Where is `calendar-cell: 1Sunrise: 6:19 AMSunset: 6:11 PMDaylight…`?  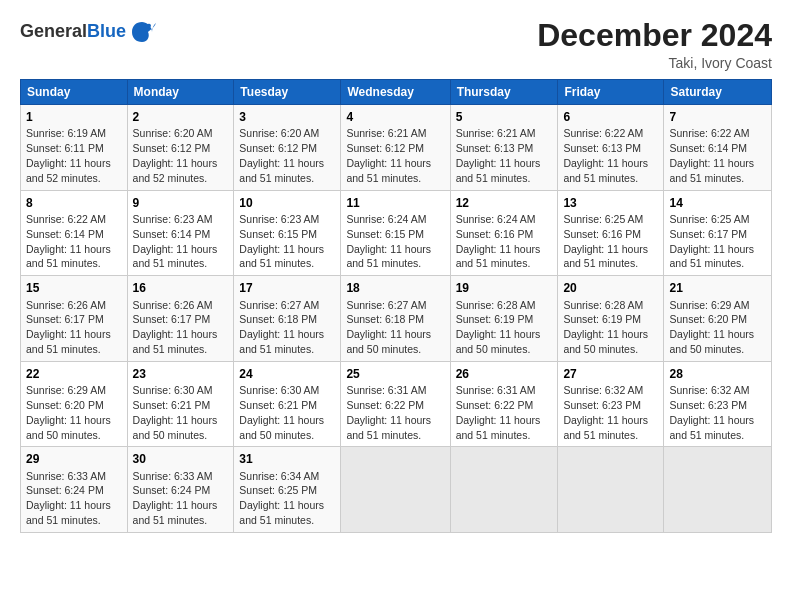 calendar-cell: 1Sunrise: 6:19 AMSunset: 6:11 PMDaylight… is located at coordinates (74, 148).